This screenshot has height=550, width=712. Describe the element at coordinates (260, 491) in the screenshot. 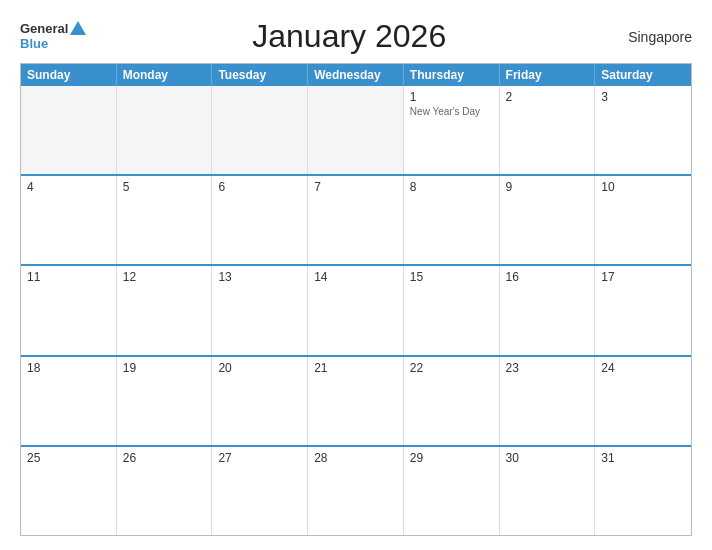

I see `day-cell: 27` at that location.